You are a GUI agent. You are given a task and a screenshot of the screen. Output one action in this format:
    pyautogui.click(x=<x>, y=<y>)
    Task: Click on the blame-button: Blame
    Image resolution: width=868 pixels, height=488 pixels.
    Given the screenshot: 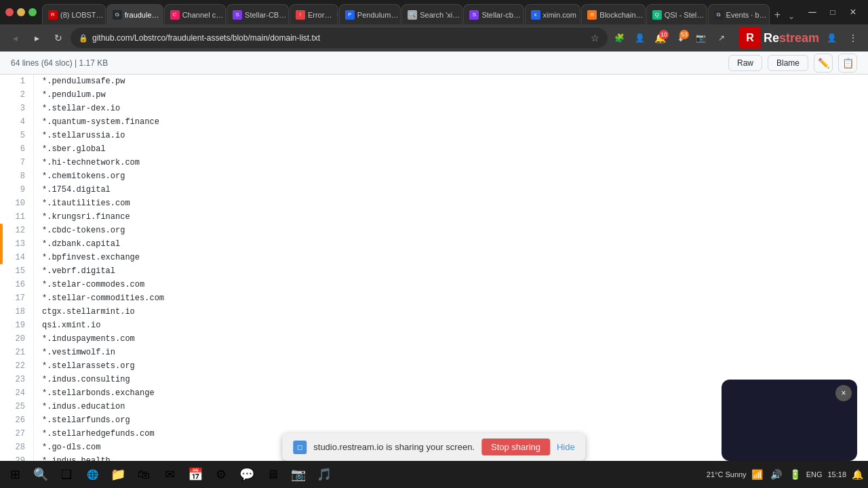 What is the action you would take?
    pyautogui.click(x=788, y=63)
    